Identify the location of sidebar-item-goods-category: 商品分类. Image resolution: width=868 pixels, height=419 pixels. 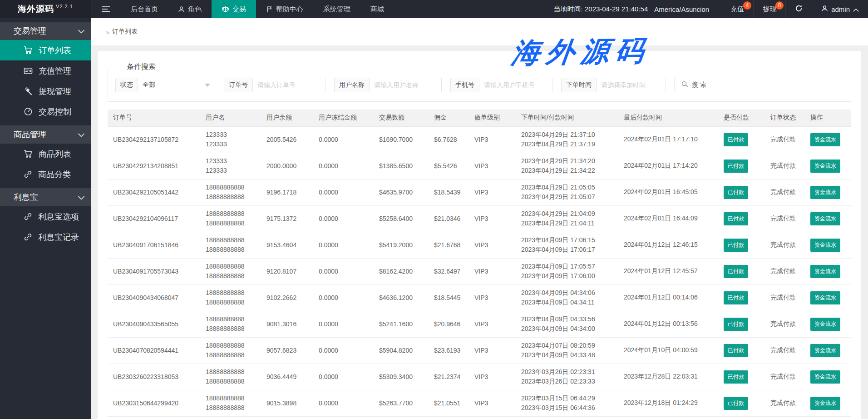
(45, 175).